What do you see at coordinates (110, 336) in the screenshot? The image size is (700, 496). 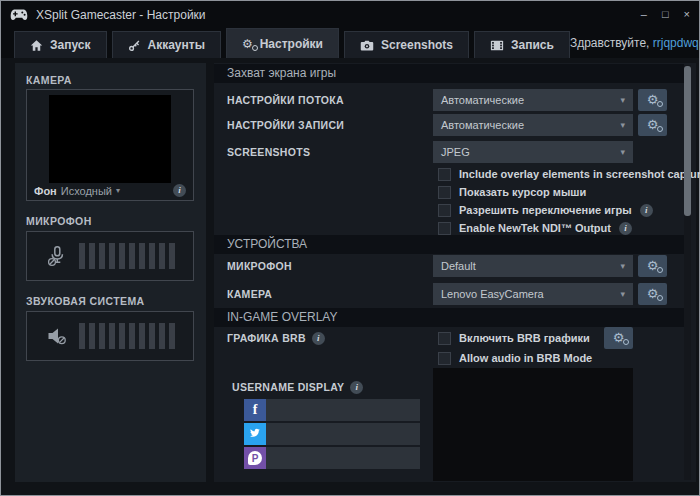 I see `sound-meter-box` at bounding box center [110, 336].